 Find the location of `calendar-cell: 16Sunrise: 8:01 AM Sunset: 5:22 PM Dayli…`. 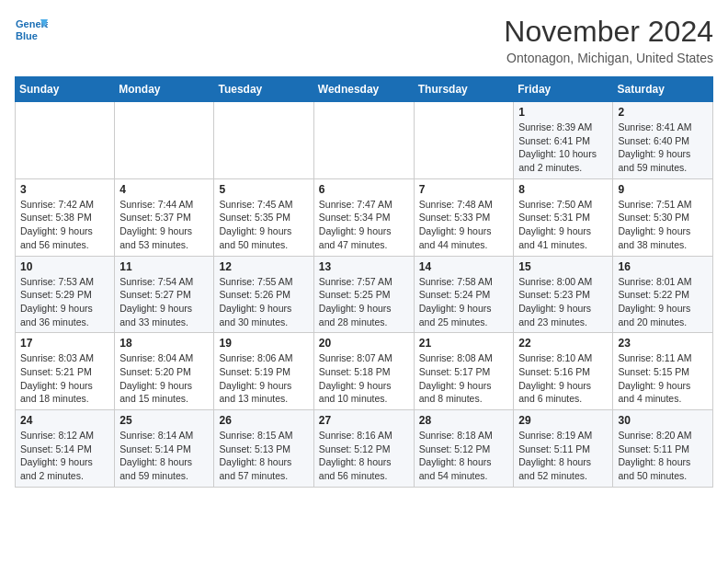

calendar-cell: 16Sunrise: 8:01 AM Sunset: 5:22 PM Dayli… is located at coordinates (664, 294).